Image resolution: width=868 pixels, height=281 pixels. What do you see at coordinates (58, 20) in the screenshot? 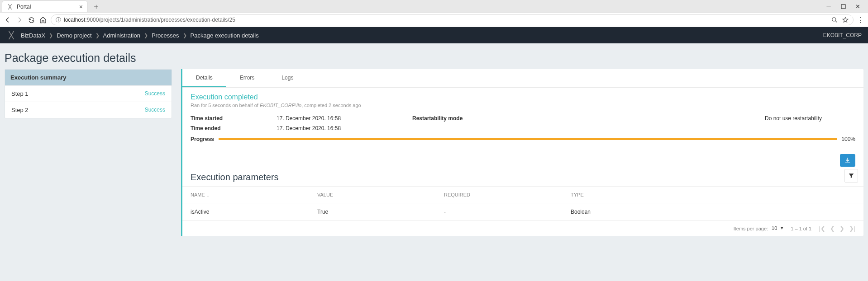
I see `site-info-icon: ⓘ` at bounding box center [58, 20].